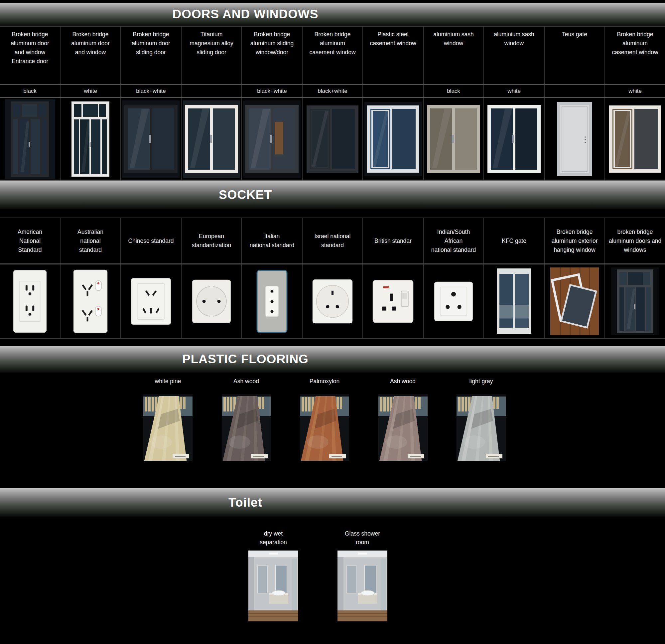 The height and width of the screenshot is (644, 665). What do you see at coordinates (332, 301) in the screenshot?
I see `socket-image-row` at bounding box center [332, 301].